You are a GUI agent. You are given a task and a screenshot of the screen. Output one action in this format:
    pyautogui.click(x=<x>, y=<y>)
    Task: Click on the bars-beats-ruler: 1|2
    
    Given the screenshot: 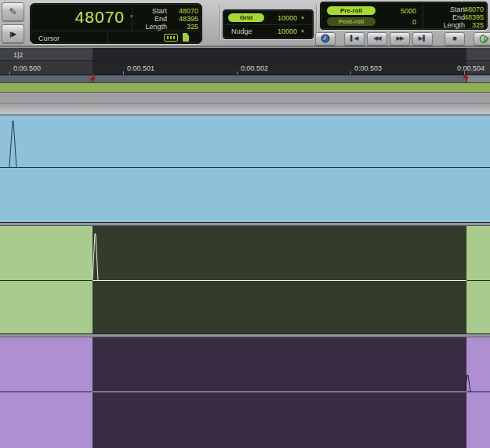 What is the action you would take?
    pyautogui.click(x=245, y=55)
    